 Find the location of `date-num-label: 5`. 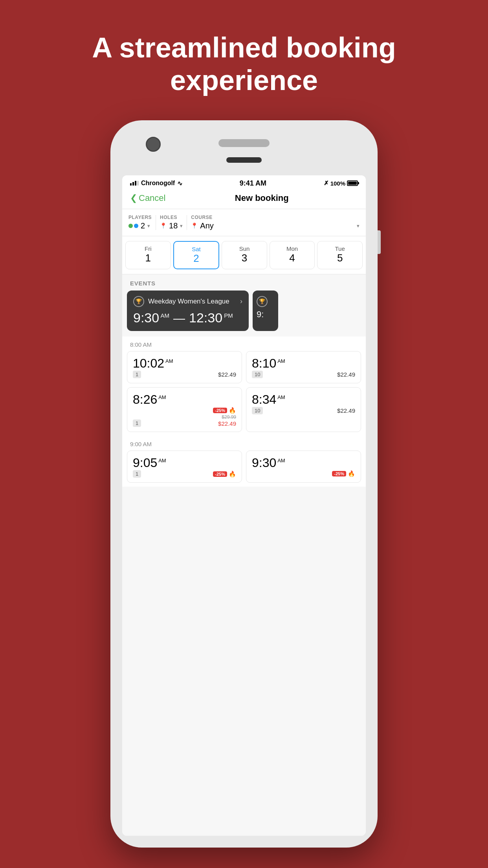

date-num-label: 5 is located at coordinates (340, 258).